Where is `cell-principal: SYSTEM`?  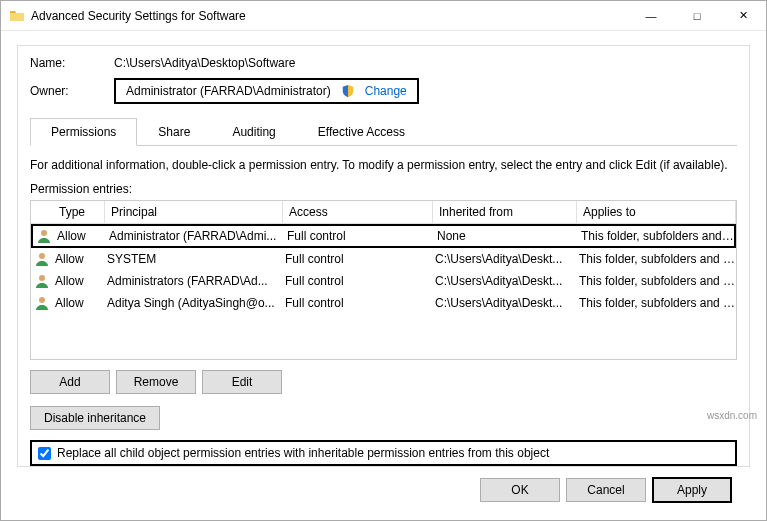
cell-principal: SYSTEM is located at coordinates (194, 259).